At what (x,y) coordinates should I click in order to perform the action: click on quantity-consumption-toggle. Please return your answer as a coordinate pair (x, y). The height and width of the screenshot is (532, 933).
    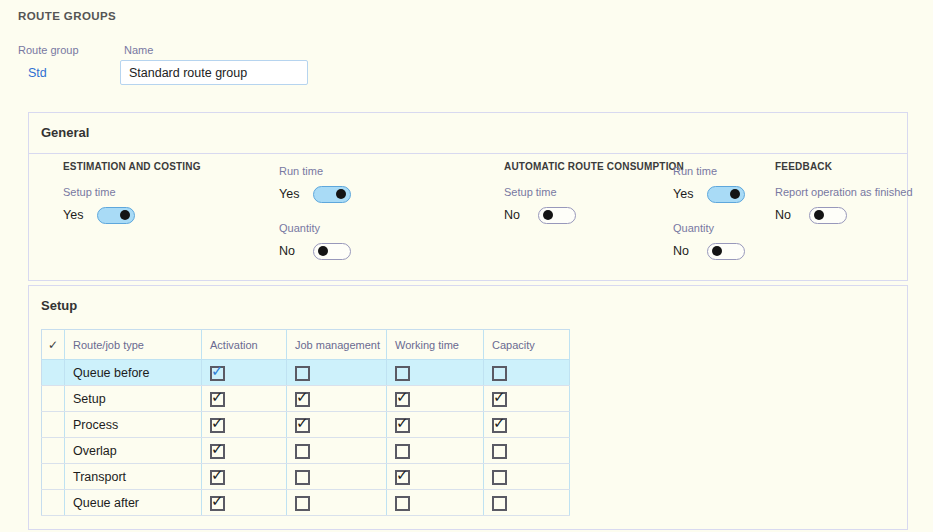
    Looking at the image, I should click on (726, 252).